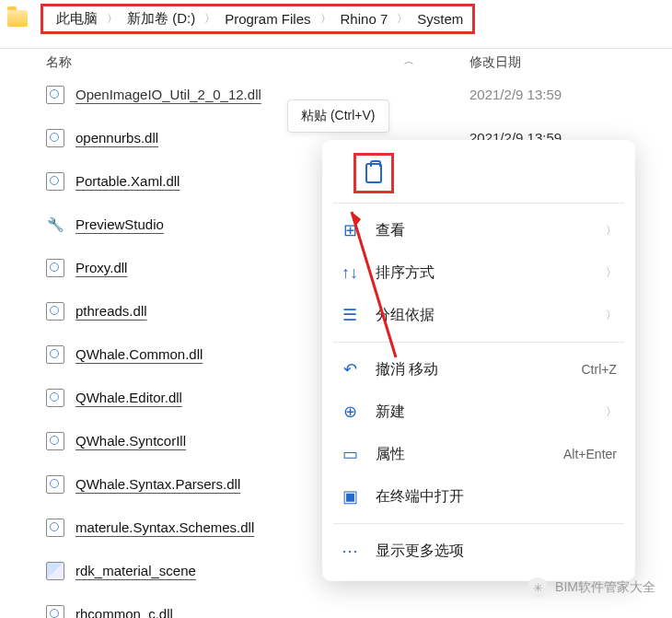  Describe the element at coordinates (258, 94) in the screenshot. I see `file-row: OpenImageIO_Util_2_0_12.dll` at that location.